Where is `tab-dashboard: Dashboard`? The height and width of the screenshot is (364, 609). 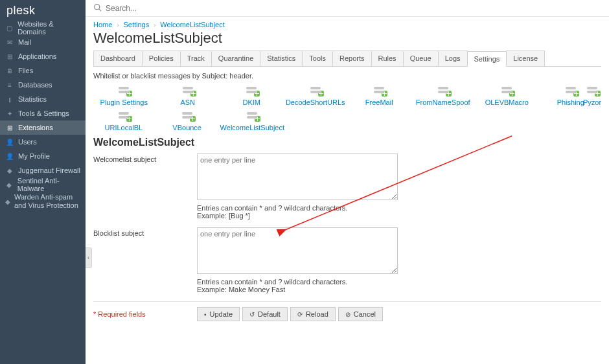
tab-dashboard: Dashboard is located at coordinates (118, 58).